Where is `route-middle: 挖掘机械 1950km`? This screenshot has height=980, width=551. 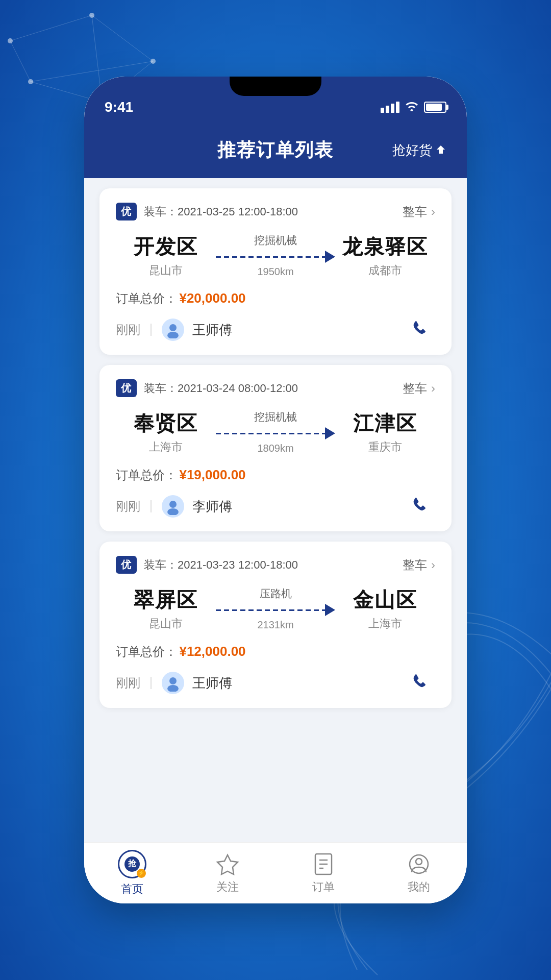
route-middle: 挖掘机械 1950km is located at coordinates (276, 255).